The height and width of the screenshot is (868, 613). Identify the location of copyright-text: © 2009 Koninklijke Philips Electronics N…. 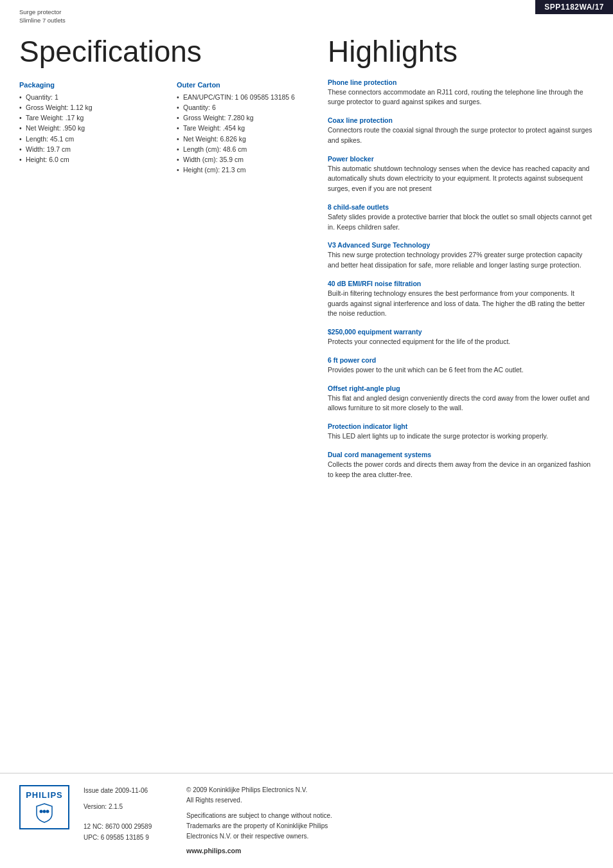
(390, 795).